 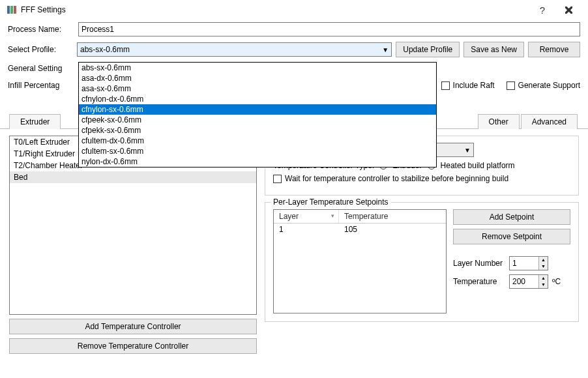 I want to click on temperature-value: 200, so click(x=524, y=282).